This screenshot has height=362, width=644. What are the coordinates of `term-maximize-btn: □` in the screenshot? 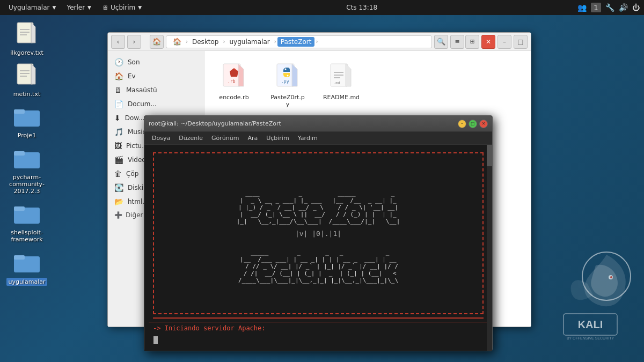 It's located at (473, 124).